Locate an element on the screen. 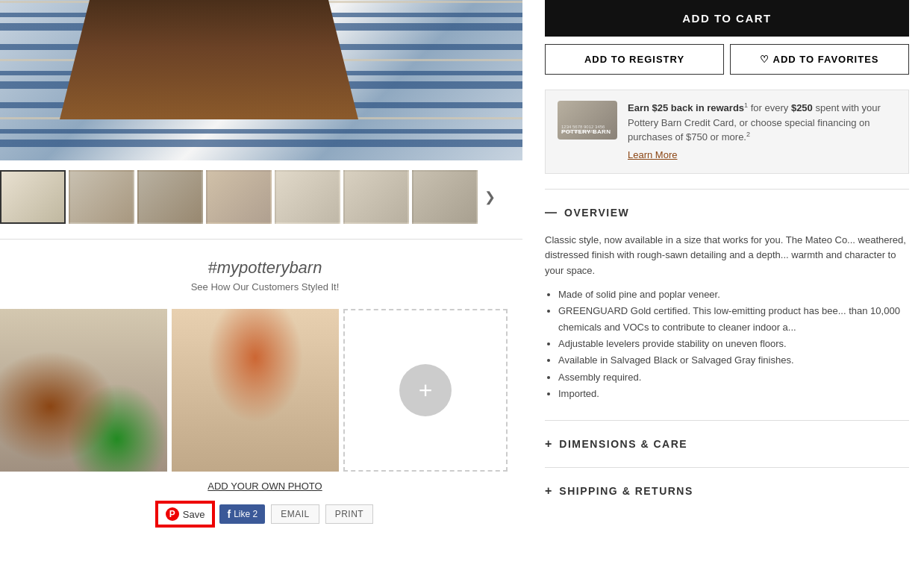 The height and width of the screenshot is (582, 924). shipping-section-header: + SHIPPING & RETURNS is located at coordinates (727, 491).